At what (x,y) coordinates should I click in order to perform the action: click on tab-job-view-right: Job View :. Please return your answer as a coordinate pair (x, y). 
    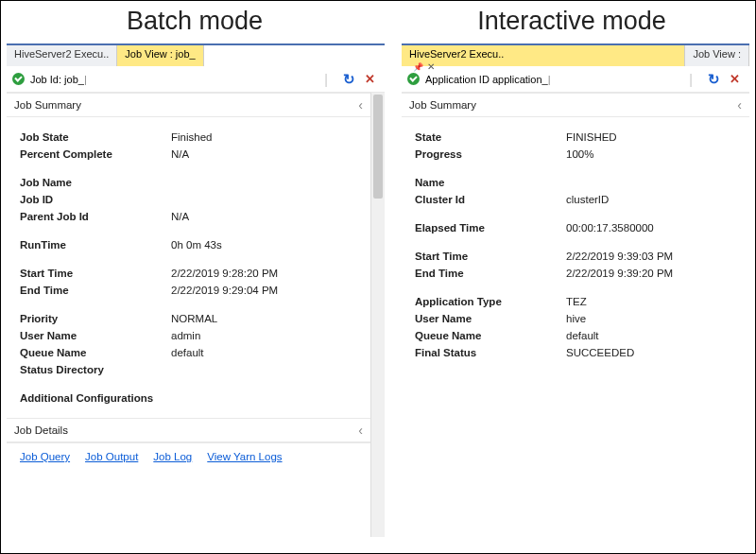
    Looking at the image, I should click on (717, 56).